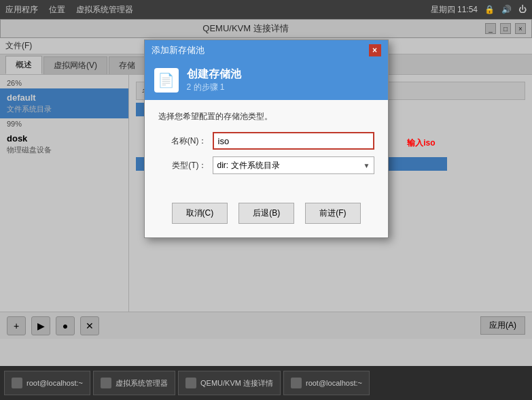  I want to click on back-button: 后退(B), so click(266, 214).